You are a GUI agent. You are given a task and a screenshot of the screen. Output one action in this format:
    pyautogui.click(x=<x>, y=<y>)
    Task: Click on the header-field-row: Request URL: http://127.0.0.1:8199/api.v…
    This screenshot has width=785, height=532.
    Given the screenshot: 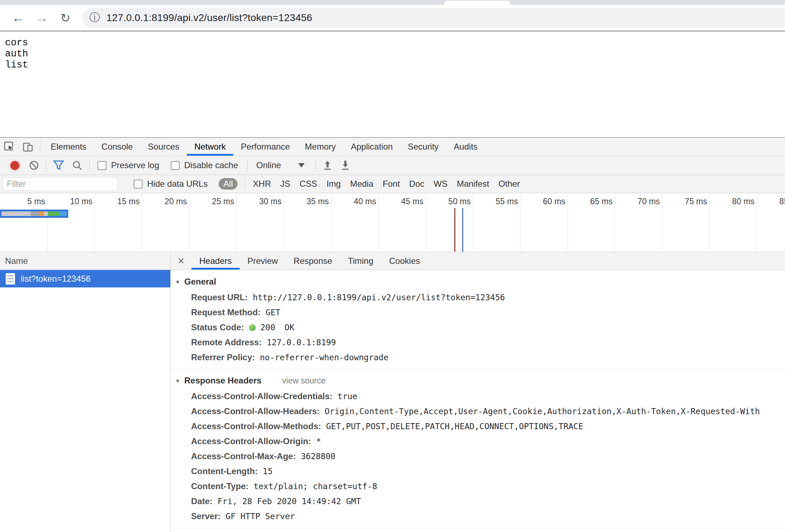 What is the action you would take?
    pyautogui.click(x=478, y=297)
    